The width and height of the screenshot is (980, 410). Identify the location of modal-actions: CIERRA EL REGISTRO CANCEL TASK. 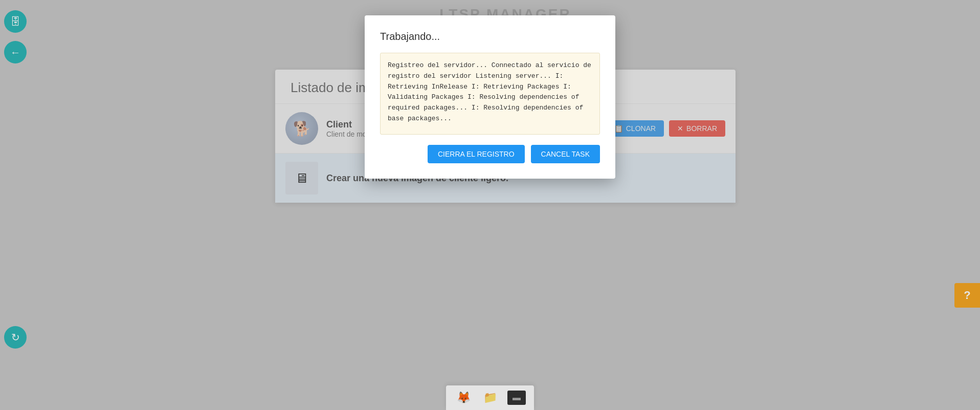
(490, 154).